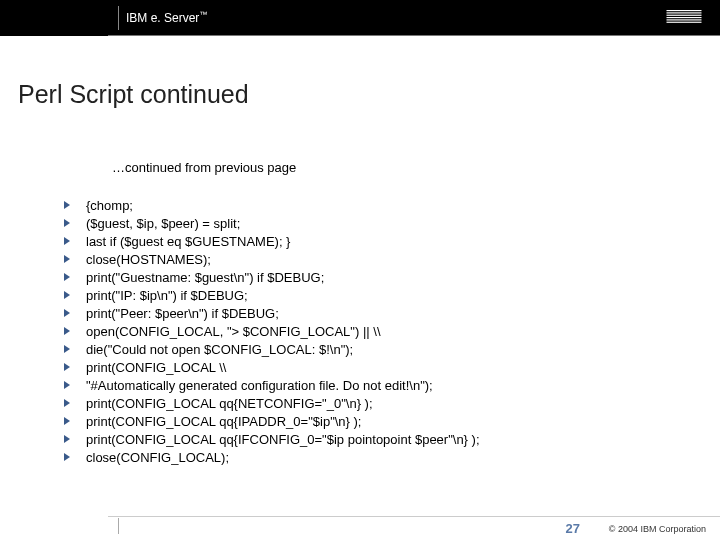 This screenshot has height=540, width=720. Describe the element at coordinates (272, 296) in the screenshot. I see `list-item: print("IP: $ip\n") if $DEBUG;` at that location.